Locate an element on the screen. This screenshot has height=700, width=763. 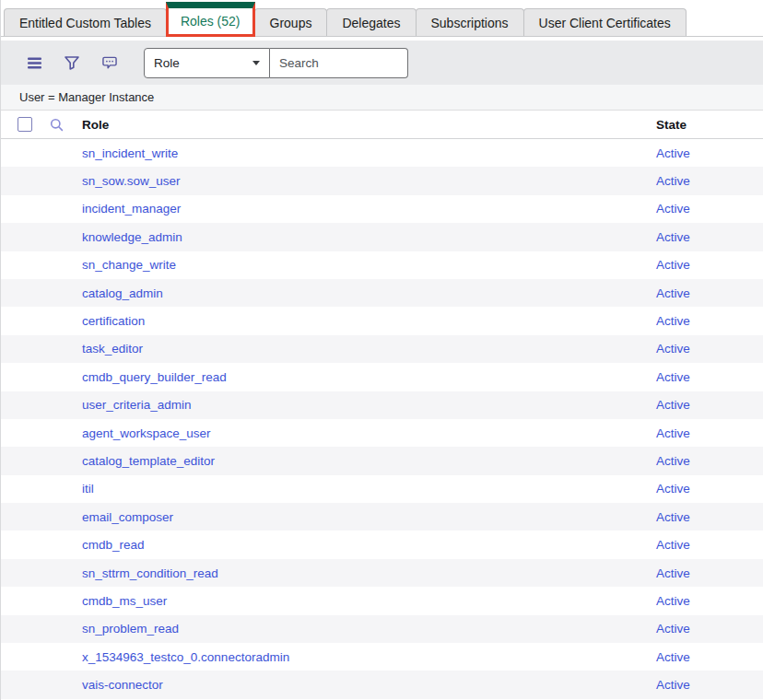
role-link: cmdb_read is located at coordinates (113, 545).